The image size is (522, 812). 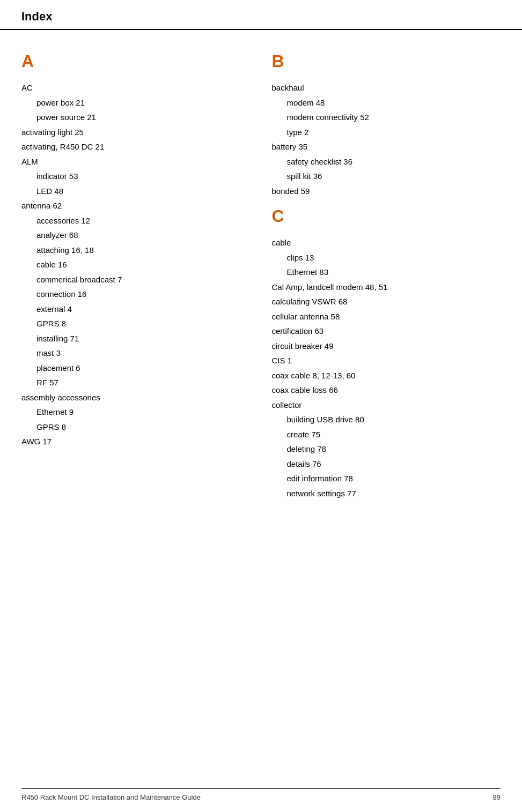 What do you see at coordinates (394, 449) in the screenshot?
I see `index-entry: deleting 78` at bounding box center [394, 449].